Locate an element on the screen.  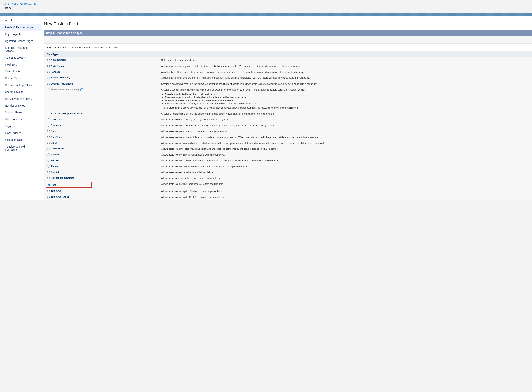
option-formula: Formula is located at coordinates (104, 72).